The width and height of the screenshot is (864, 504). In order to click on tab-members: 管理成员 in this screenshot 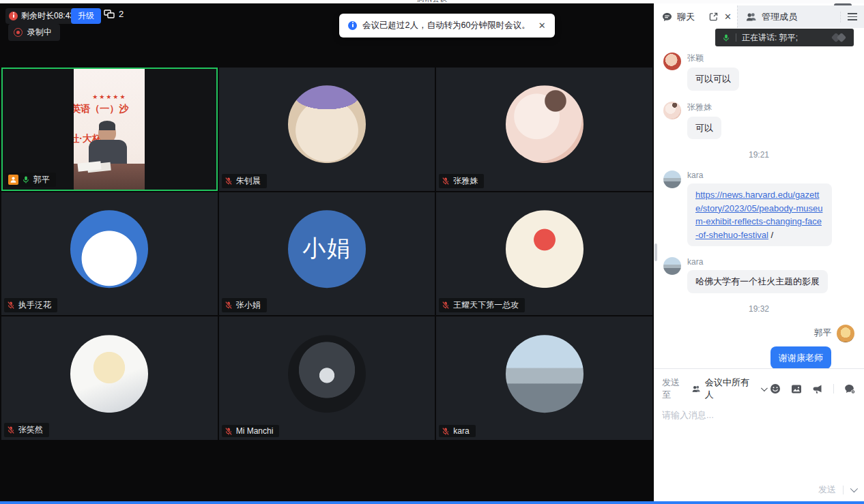, I will do `click(801, 16)`.